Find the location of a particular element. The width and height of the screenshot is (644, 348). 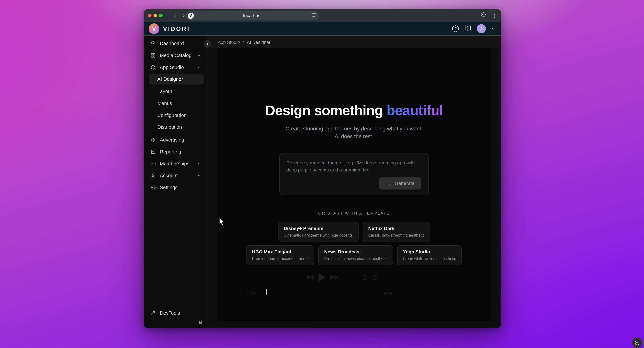

breadcrumb-parent: App Studio is located at coordinates (229, 42).